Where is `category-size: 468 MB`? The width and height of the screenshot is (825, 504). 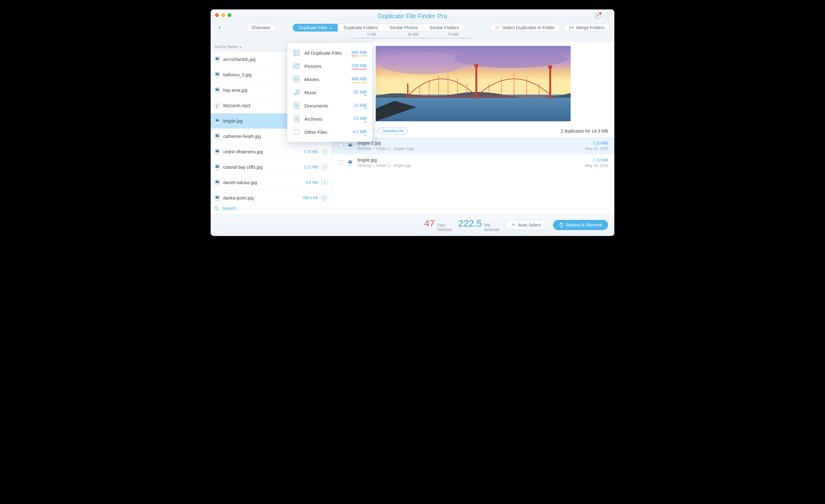 category-size: 468 MB is located at coordinates (359, 79).